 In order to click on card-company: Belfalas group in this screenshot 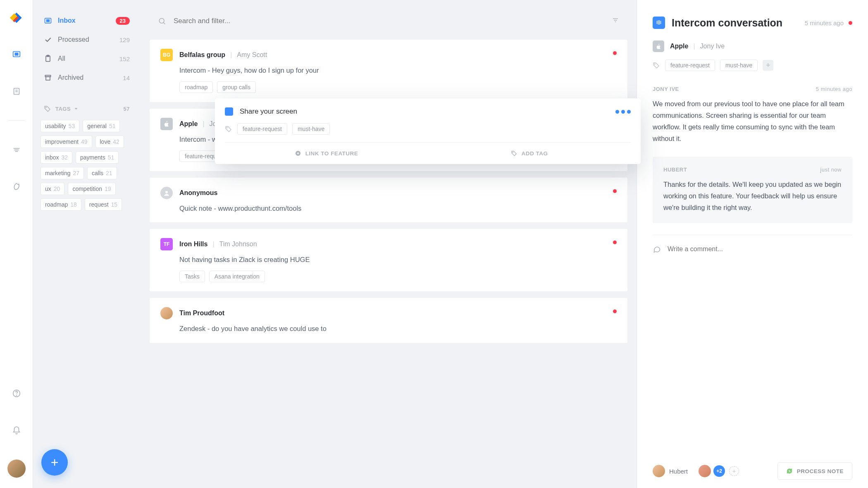, I will do `click(203, 55)`.